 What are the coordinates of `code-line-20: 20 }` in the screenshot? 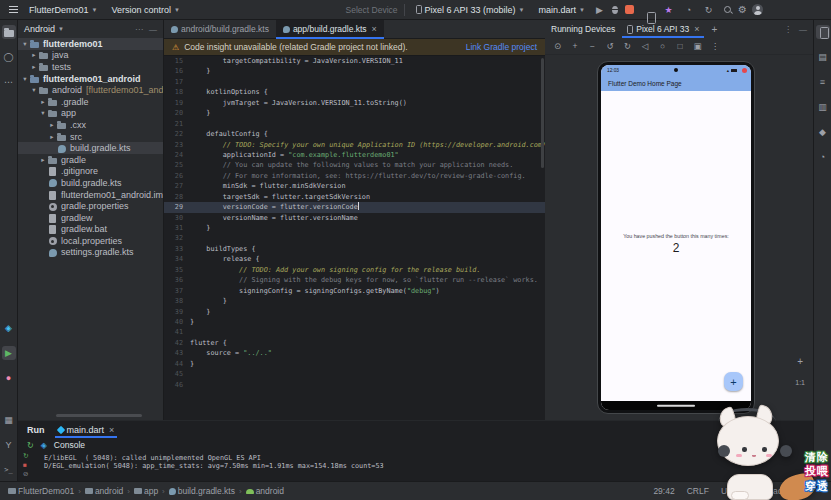 It's located at (354, 113).